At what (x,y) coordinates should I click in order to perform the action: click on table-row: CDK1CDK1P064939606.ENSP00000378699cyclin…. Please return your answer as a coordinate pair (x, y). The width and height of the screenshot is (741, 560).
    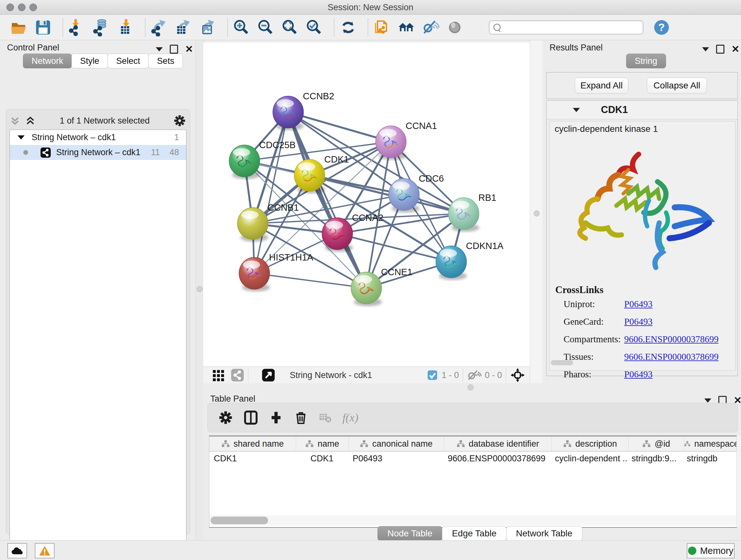
    Looking at the image, I should click on (473, 458).